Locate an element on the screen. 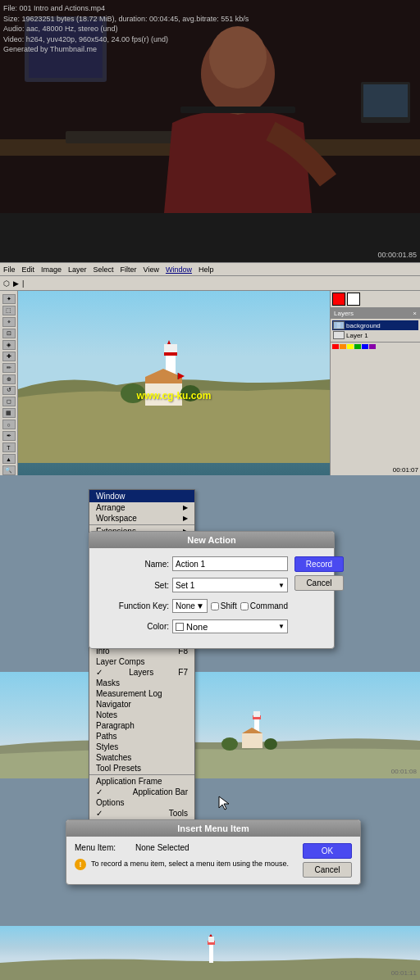 The image size is (420, 980). menu-filter: Filter is located at coordinates (129, 270).